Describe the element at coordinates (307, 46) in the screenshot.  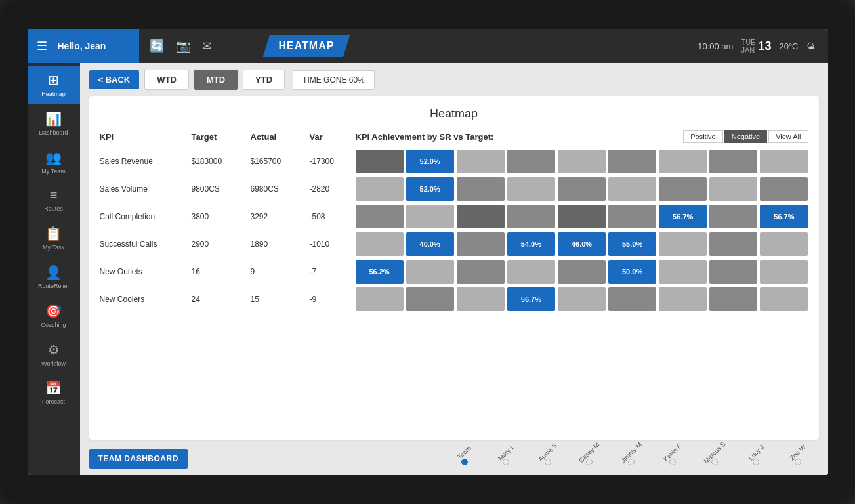
I see `page-title: HEATMAP` at that location.